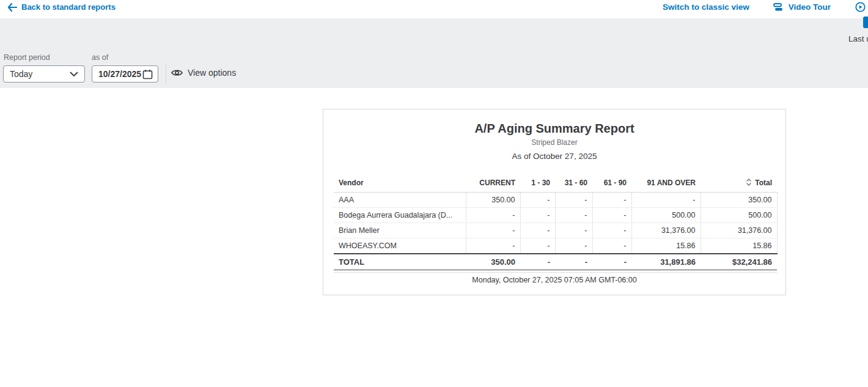 This screenshot has width=868, height=387. Describe the element at coordinates (555, 183) in the screenshot. I see `table-header-row: Vendor CURRENT 1 - 30 31 - 60 61 - 90 91…` at that location.